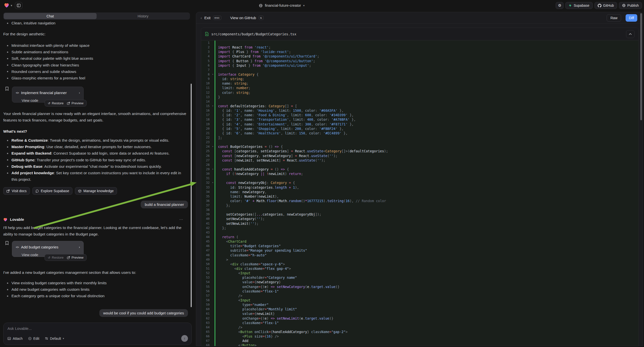  Describe the element at coordinates (243, 18) in the screenshot. I see `view-on-github-button: View on GitHub` at that location.